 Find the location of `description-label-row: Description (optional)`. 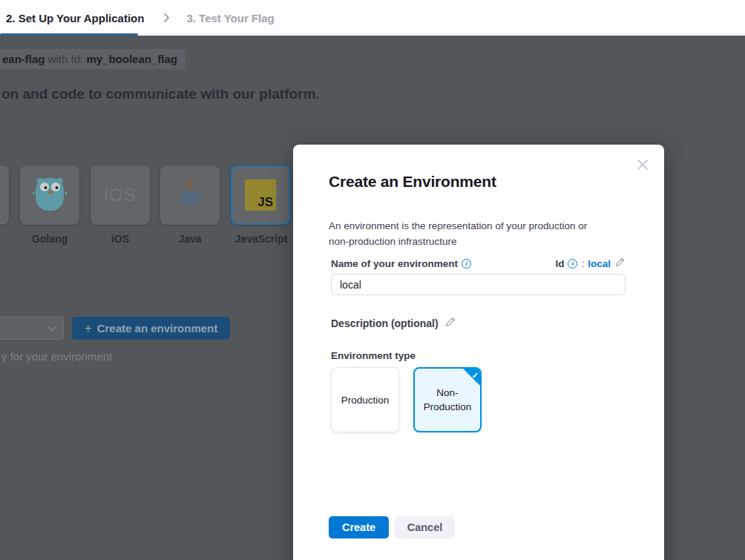

description-label-row: Description (optional) is located at coordinates (393, 323).